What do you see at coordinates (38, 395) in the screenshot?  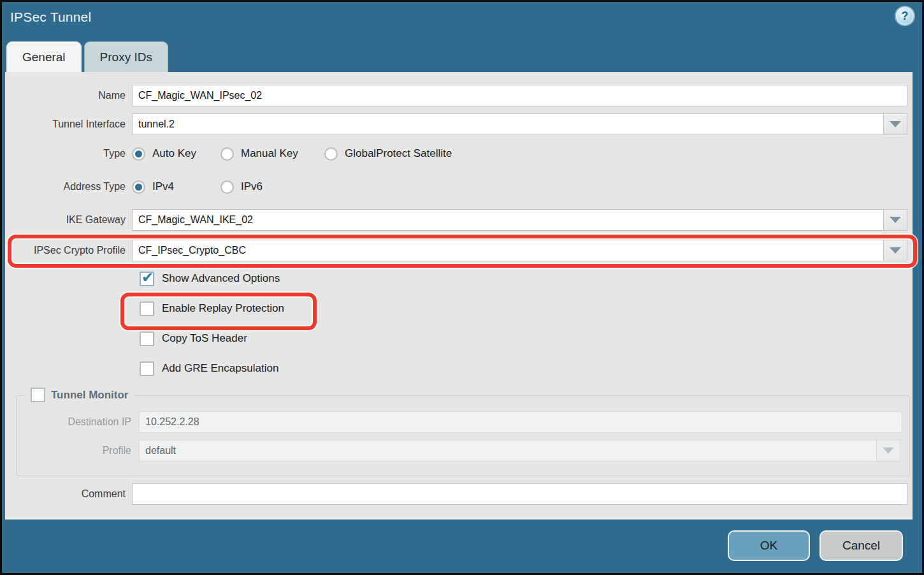 I see `tunnel-monitor-checkbox` at bounding box center [38, 395].